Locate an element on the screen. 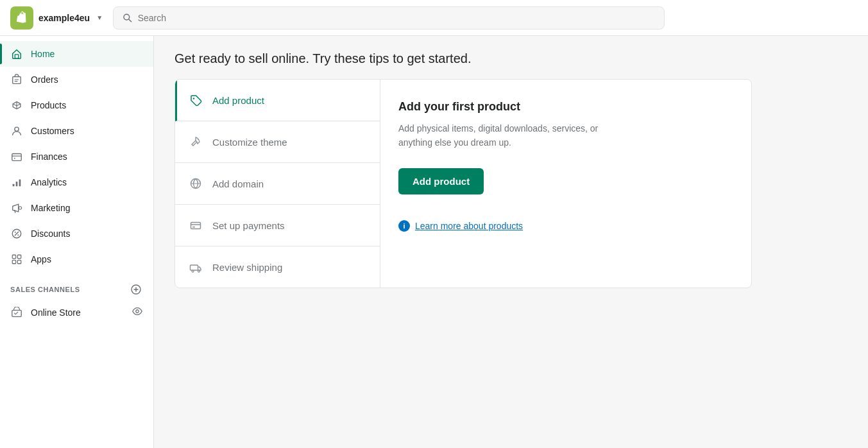 The height and width of the screenshot is (448, 868). task-item-add-domain: Add domain is located at coordinates (277, 184).